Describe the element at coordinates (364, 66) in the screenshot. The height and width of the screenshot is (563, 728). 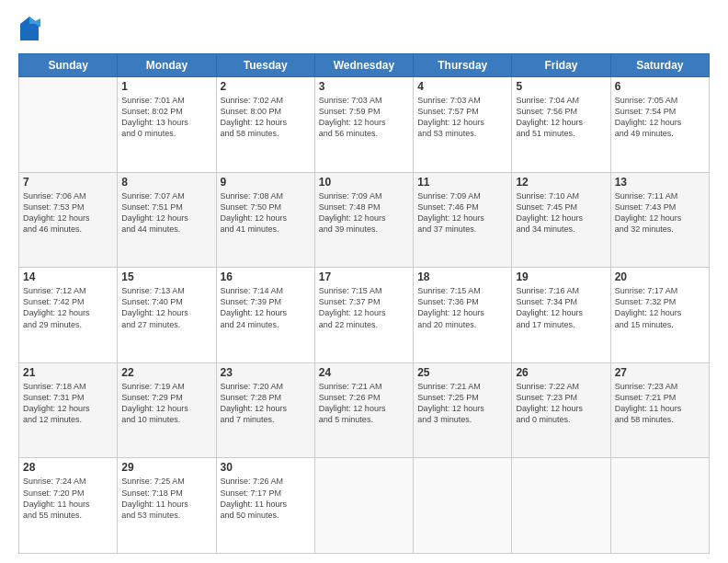
I see `weekday-header-row: Sunday Monday Tuesday Wednesday Thursday…` at that location.